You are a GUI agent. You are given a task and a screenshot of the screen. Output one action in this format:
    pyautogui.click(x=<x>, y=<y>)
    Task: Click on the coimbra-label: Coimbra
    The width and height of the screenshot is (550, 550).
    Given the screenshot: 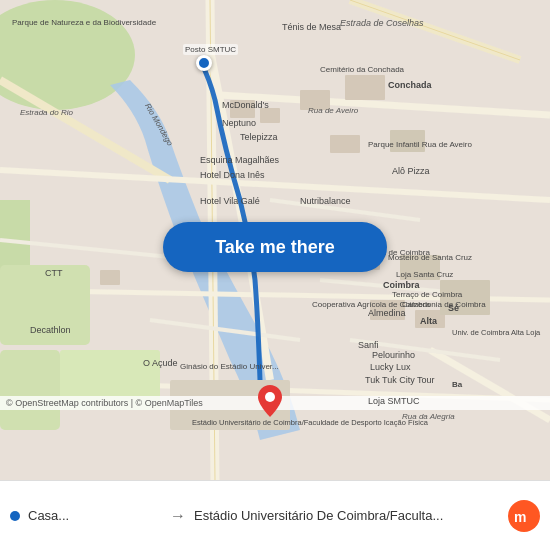 What is the action you would take?
    pyautogui.click(x=402, y=285)
    